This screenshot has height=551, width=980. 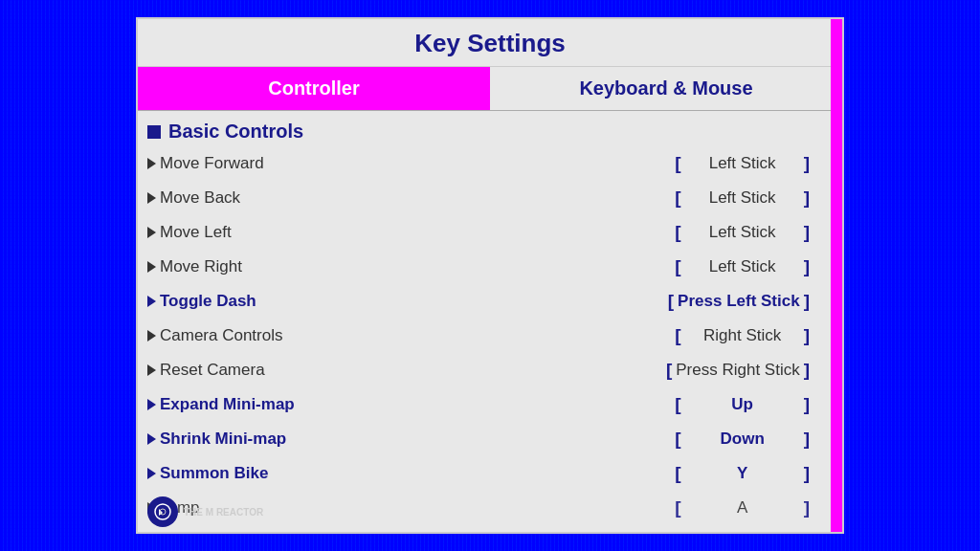 I want to click on table-row: Toggle Dash [ Press Left Stick ], so click(x=490, y=301).